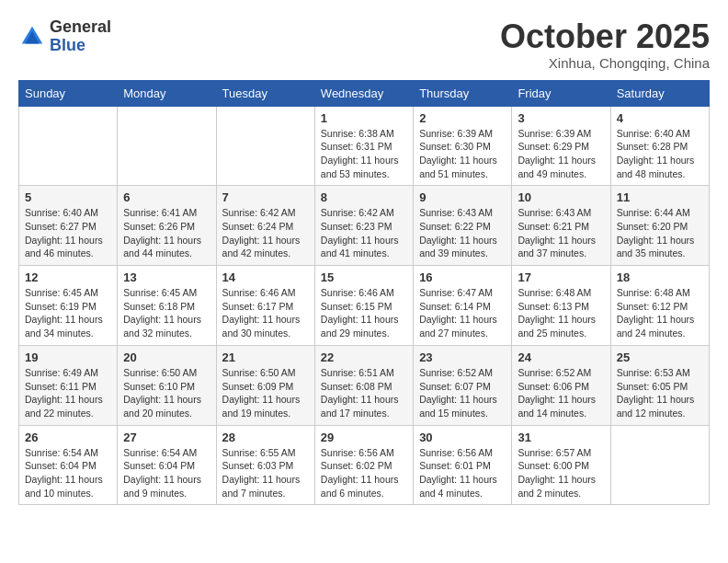 Image resolution: width=728 pixels, height=563 pixels. Describe the element at coordinates (68, 385) in the screenshot. I see `calendar-cell: 19Sunrise: 6:49 AMSunset: 6:11 PMDayligh…` at that location.